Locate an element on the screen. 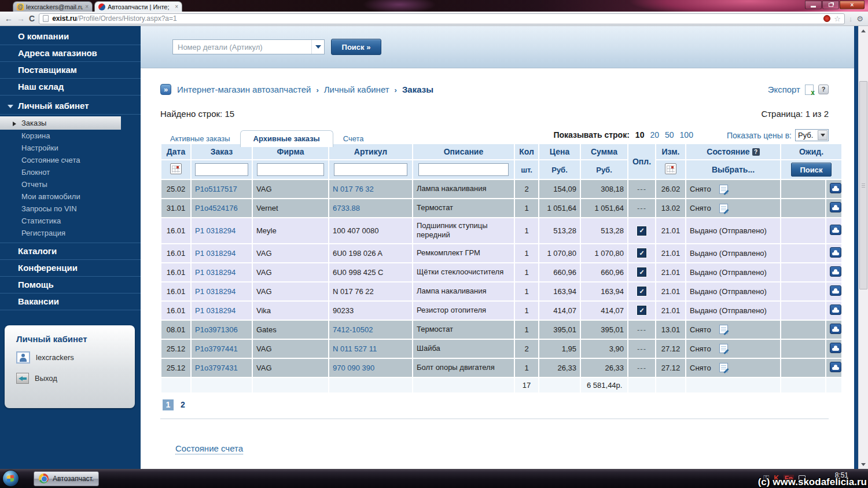 The height and width of the screenshot is (488, 868). sidebar-item: Наш склад is located at coordinates (71, 87).